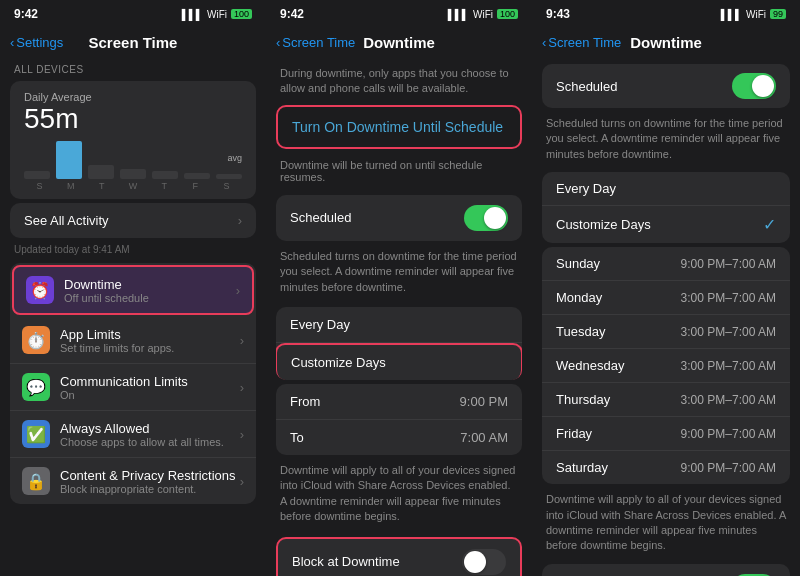 The width and height of the screenshot is (800, 576). I want to click on menu-text-4: Content & Privacy Restrictions Block ina…, so click(150, 482).